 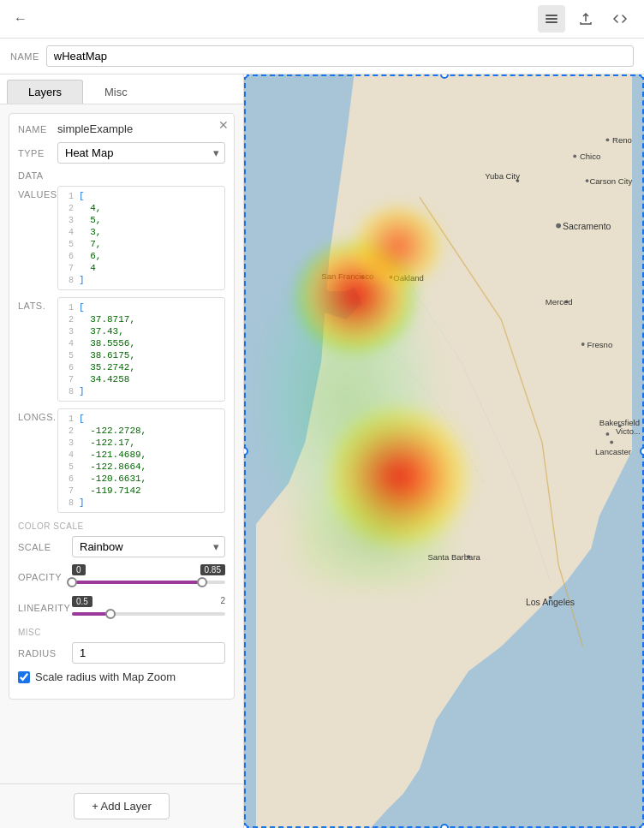 What do you see at coordinates (34, 193) in the screenshot?
I see `values-label: Values` at bounding box center [34, 193].